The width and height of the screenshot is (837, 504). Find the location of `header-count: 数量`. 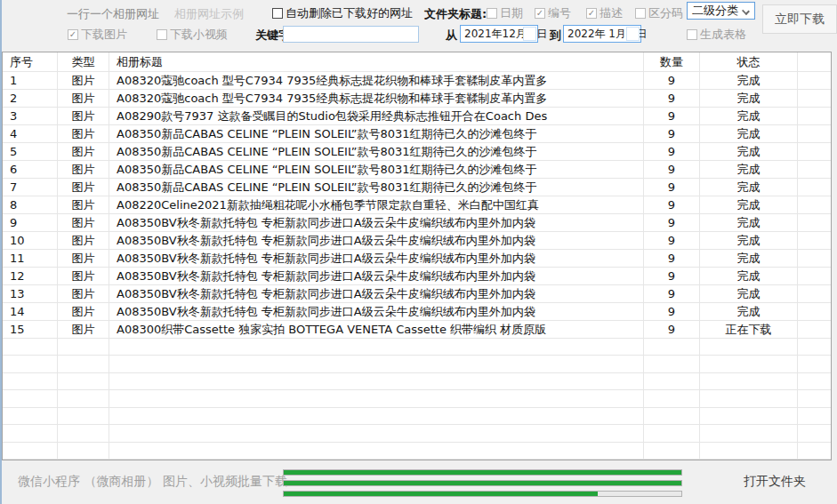

header-count: 数量 is located at coordinates (672, 62).